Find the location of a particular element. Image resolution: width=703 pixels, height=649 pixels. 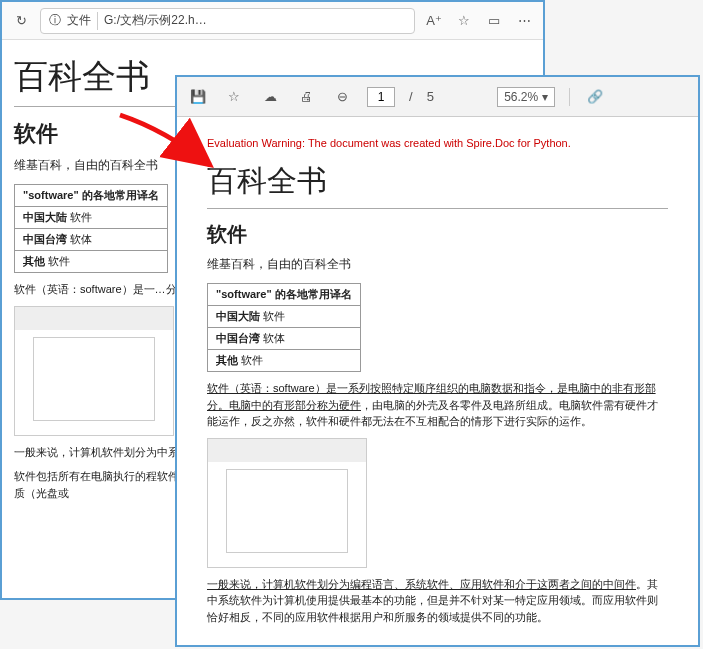

browser-toolbar: ↻ ⓘ 文件 G:/文档/示例22.h… A⁺ ☆ ▭ ⋯ is located at coordinates (272, 21).